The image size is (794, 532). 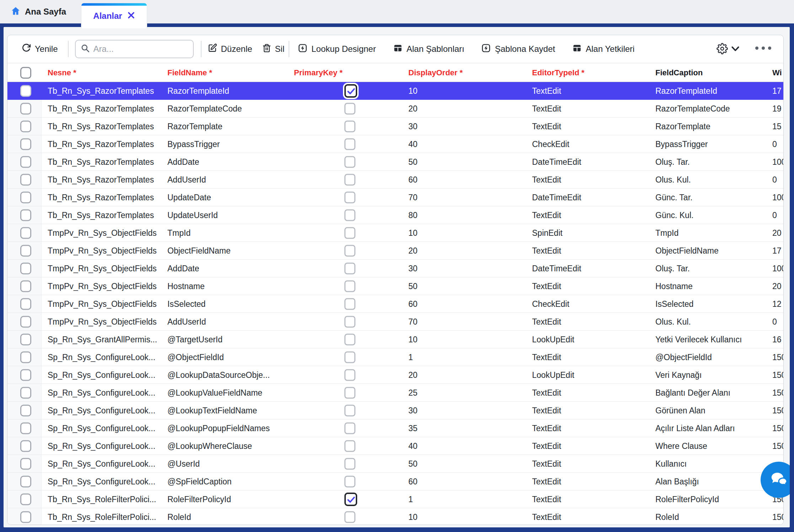 I want to click on table-row: Tb_Rn_Sys_RazorTemplates AddDate 50 Date…, so click(x=395, y=162).